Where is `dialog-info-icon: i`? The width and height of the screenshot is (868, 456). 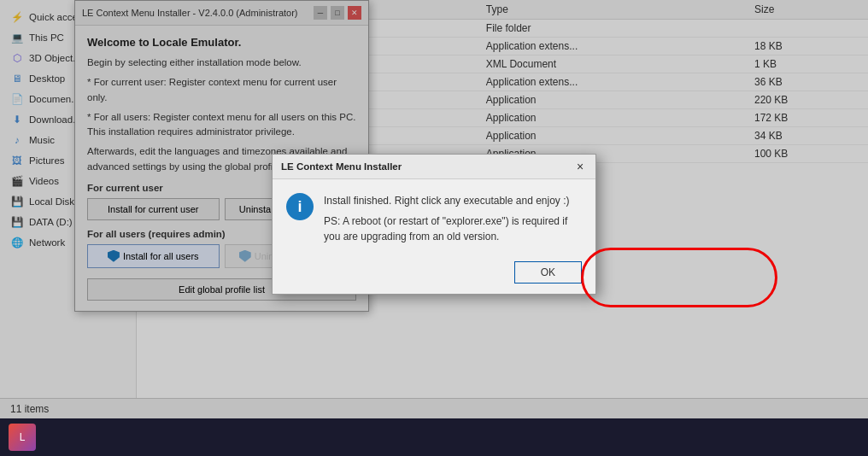 dialog-info-icon: i is located at coordinates (300, 207).